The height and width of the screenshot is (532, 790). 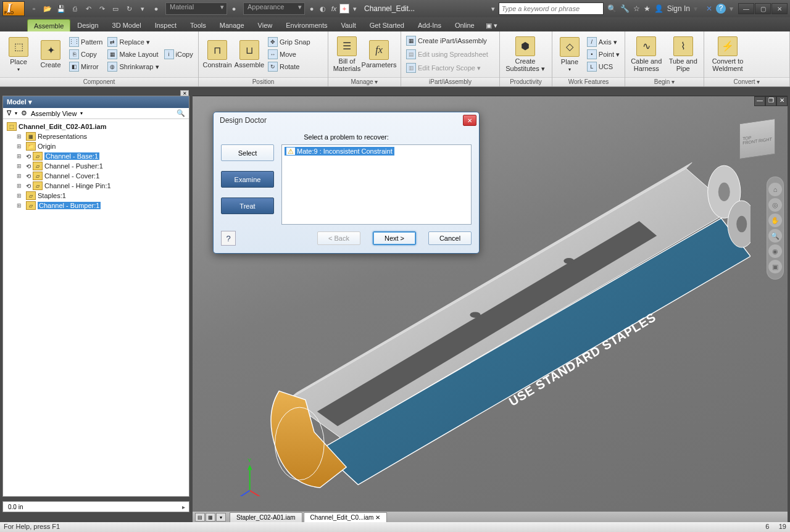 What do you see at coordinates (775, 251) in the screenshot?
I see `nav-orbit-icon: ◉` at bounding box center [775, 251].